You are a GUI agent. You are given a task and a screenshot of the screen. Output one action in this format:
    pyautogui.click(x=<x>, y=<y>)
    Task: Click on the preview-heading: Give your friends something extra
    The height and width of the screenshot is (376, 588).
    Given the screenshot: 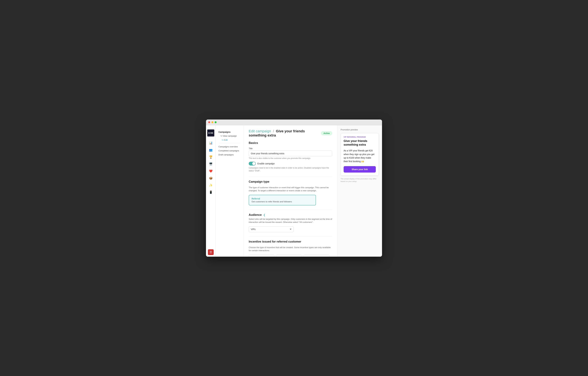 What is the action you would take?
    pyautogui.click(x=360, y=143)
    